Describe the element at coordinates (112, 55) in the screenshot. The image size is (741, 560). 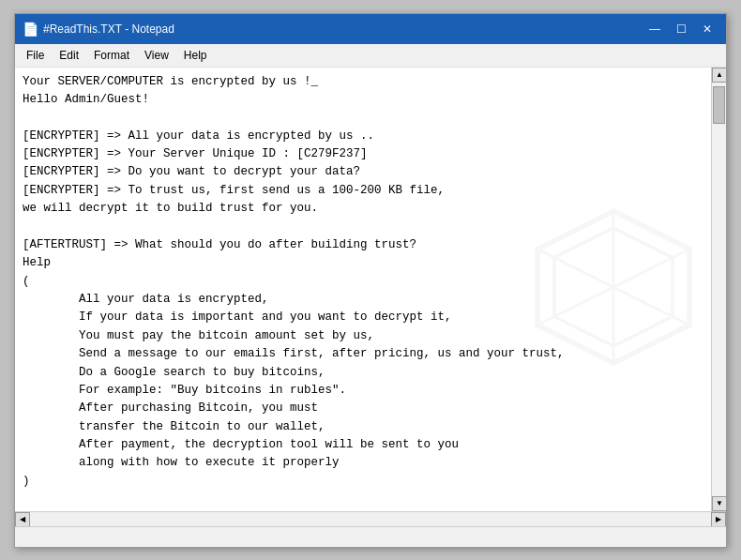
I see `menu-format: Format` at that location.